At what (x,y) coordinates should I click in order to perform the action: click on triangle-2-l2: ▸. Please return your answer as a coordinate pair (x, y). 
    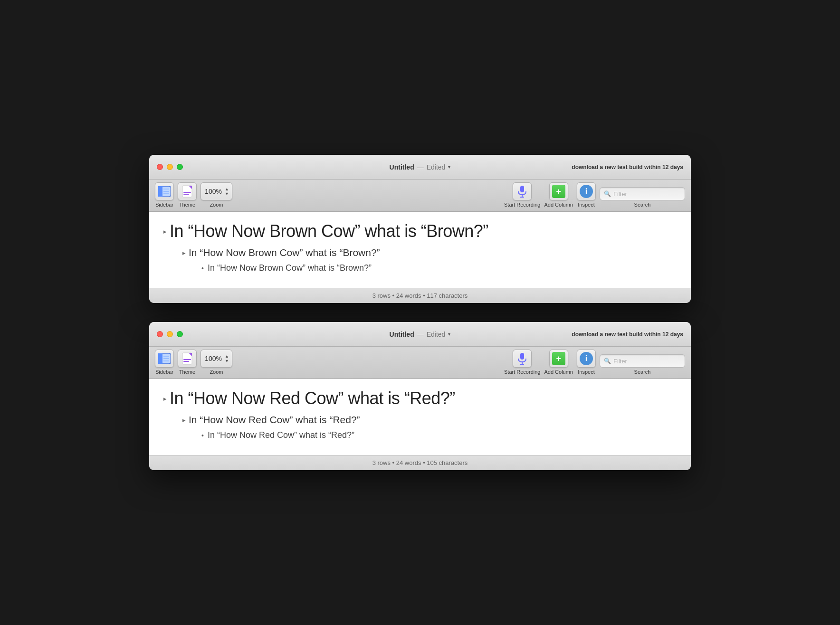
    Looking at the image, I should click on (184, 420).